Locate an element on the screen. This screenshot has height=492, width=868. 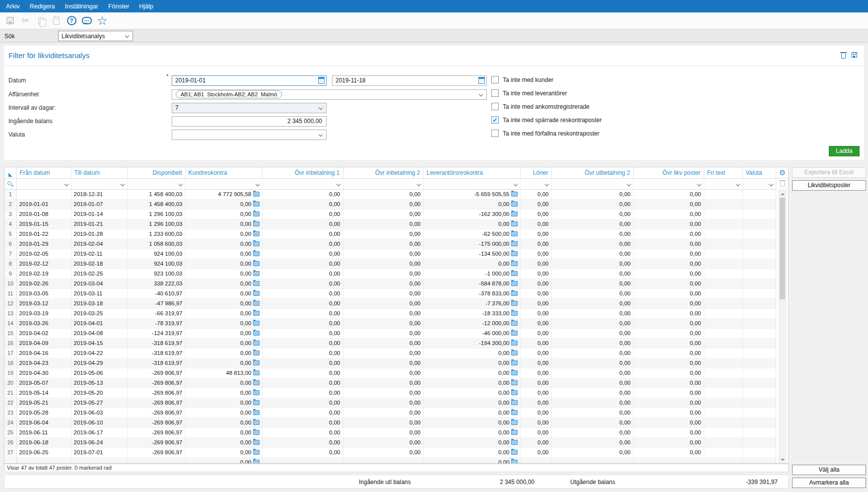
date-to-field: 2019-11-18 is located at coordinates (409, 80).